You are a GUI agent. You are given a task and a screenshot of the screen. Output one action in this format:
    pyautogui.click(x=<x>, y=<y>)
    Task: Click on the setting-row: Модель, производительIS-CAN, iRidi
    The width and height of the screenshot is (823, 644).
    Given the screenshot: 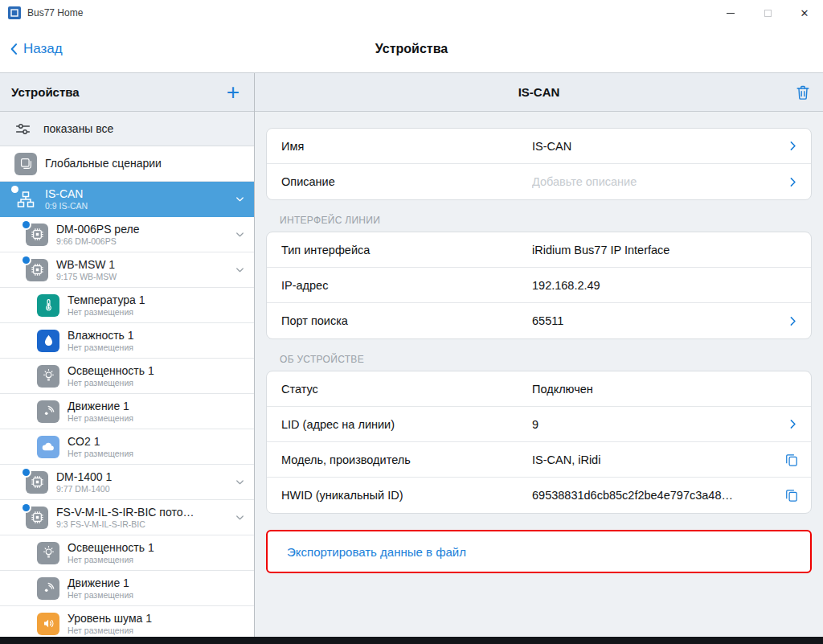 What is the action you would take?
    pyautogui.click(x=538, y=460)
    